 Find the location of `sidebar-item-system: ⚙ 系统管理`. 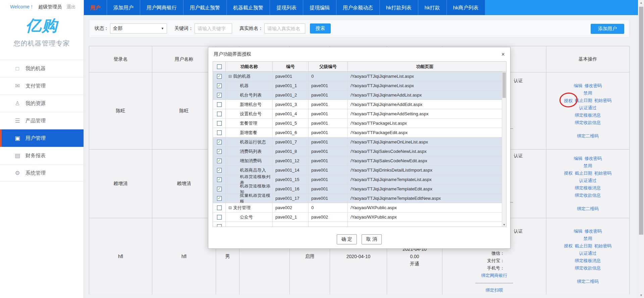

sidebar-item-system: ⚙ 系统管理 is located at coordinates (42, 173).